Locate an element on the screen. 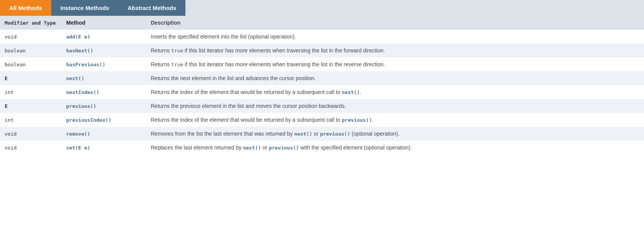 The height and width of the screenshot is (225, 644). header-method: Method is located at coordinates (104, 23).